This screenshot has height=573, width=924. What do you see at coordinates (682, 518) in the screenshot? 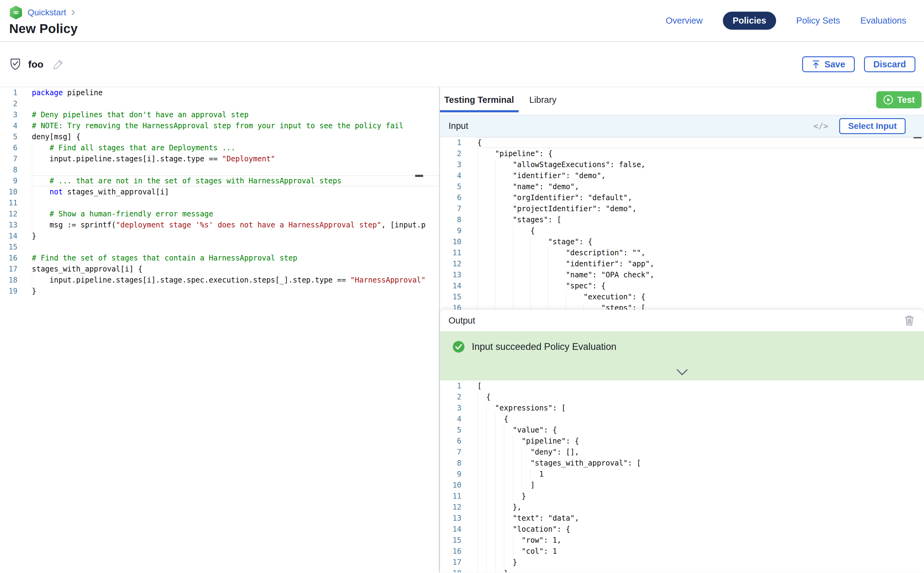
I see `code-line: 13 "text": "data",` at bounding box center [682, 518].